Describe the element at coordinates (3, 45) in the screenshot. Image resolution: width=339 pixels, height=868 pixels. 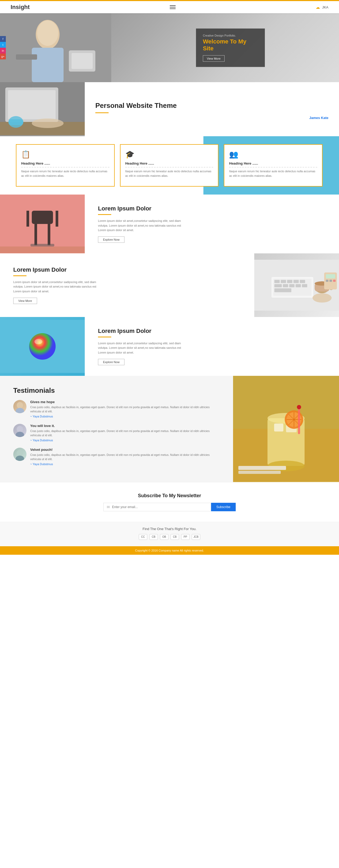
I see `twitter-button: t` at that location.